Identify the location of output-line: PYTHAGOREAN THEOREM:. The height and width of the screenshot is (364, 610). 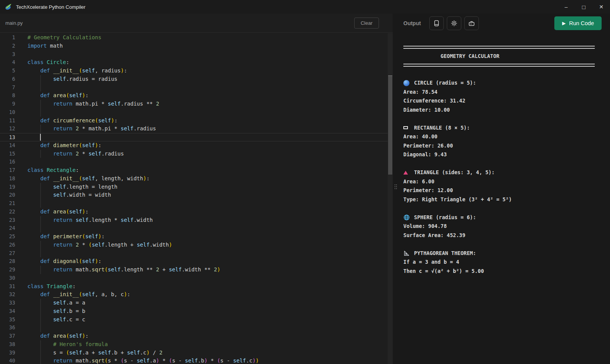
(507, 253).